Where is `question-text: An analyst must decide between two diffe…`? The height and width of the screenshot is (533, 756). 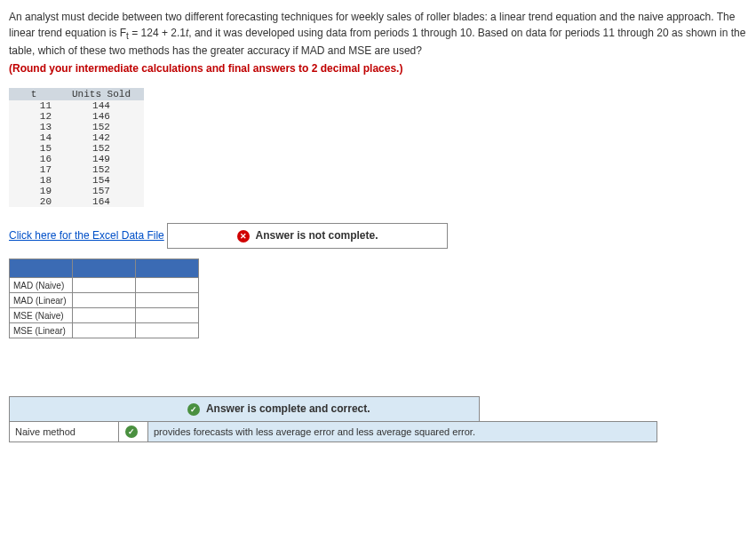 question-text: An analyst must decide between two diffe… is located at coordinates (378, 34).